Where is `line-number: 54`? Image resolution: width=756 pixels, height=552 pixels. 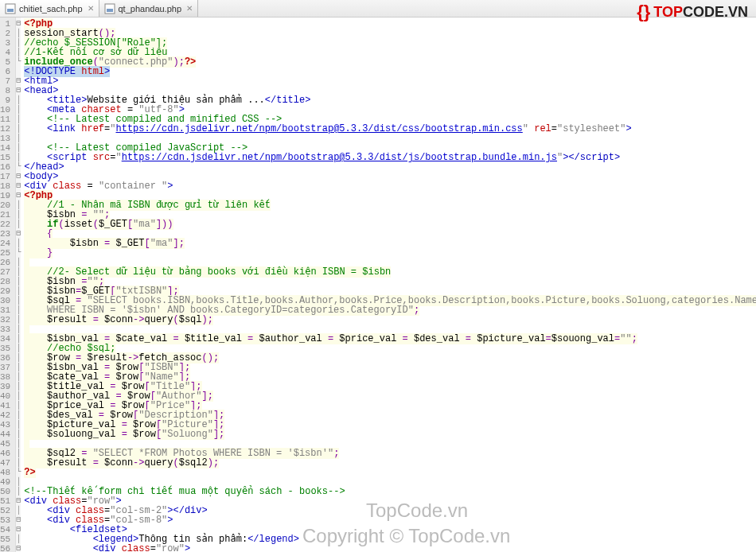
line-number: 54 is located at coordinates (5, 530).